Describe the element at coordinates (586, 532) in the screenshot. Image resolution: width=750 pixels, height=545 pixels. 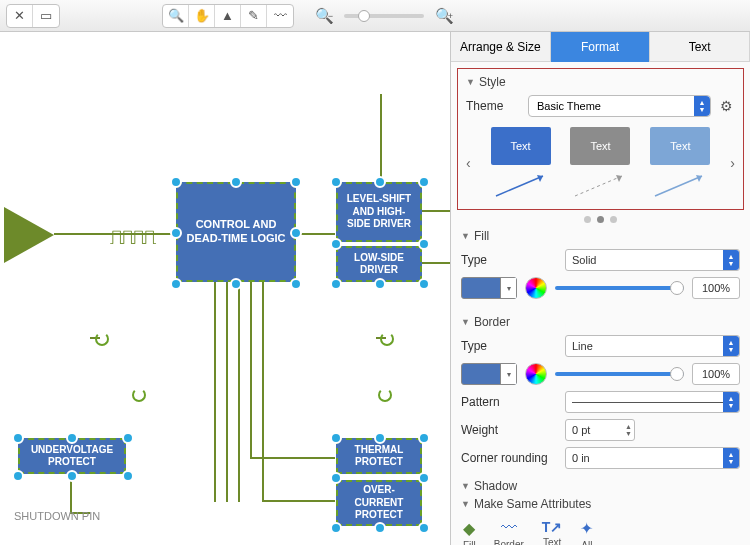
I see `makesame-all-button: ✦All` at that location.